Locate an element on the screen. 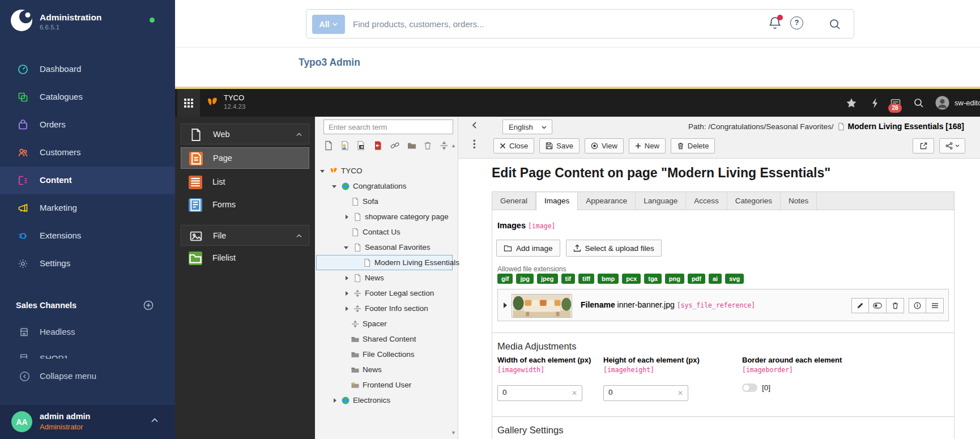  new-shortcut-page-icon is located at coordinates (361, 146).